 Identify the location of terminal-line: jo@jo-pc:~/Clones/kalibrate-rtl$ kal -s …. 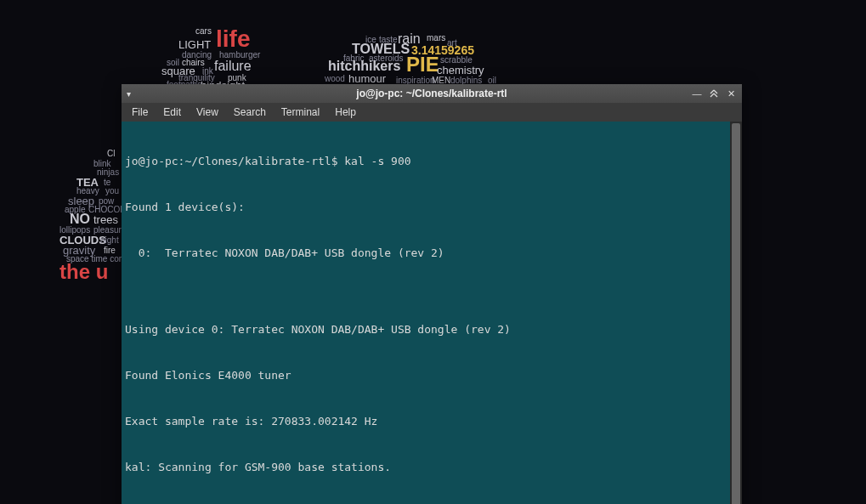
(432, 161).